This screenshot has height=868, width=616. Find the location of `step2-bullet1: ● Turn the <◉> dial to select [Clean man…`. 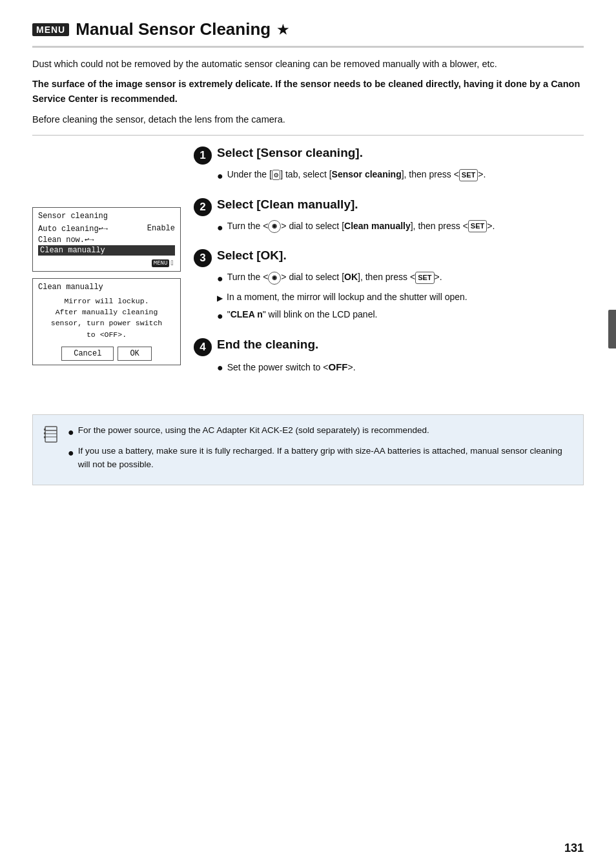

step2-bullet1: ● Turn the <◉> dial to select [Clean man… is located at coordinates (400, 228).